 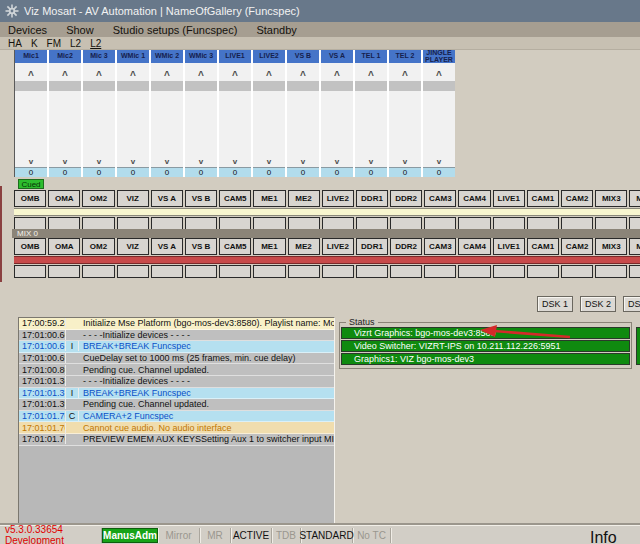 I want to click on toolbar-shortcut: FM, so click(x=54, y=44).